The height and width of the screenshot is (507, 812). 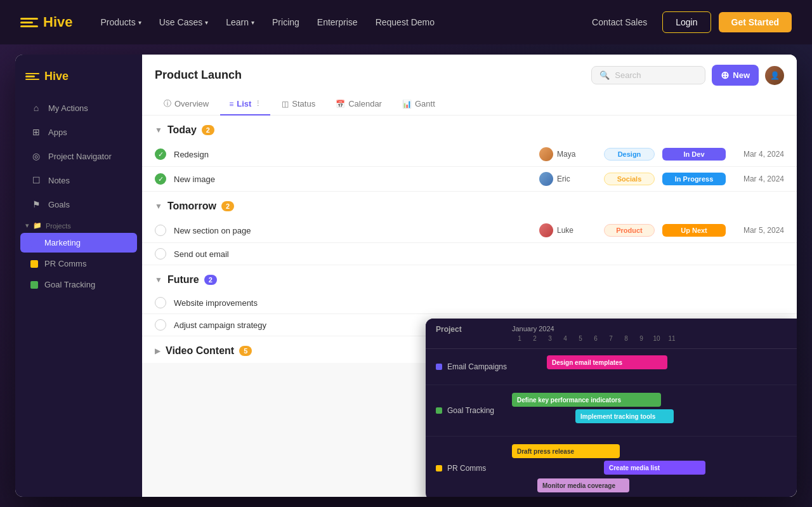 What do you see at coordinates (79, 156) in the screenshot?
I see `sidebar-item-project-navigator: ◎ Project Navigator` at bounding box center [79, 156].